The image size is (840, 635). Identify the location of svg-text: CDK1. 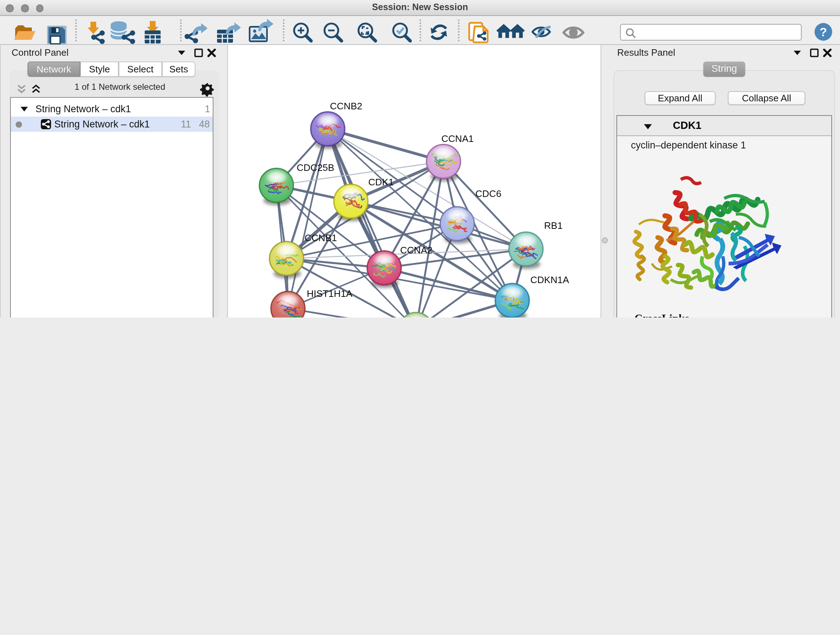
(381, 182).